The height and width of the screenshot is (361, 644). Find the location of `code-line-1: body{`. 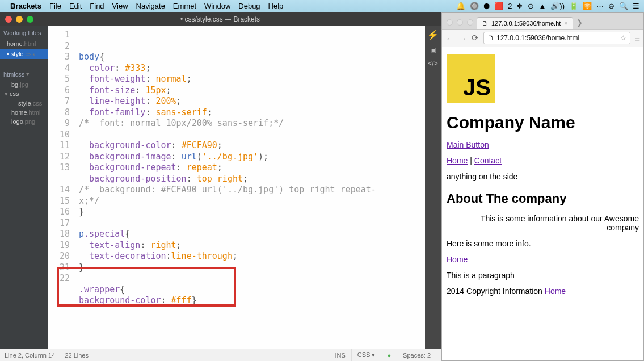

code-line-1: body{ is located at coordinates (252, 57).